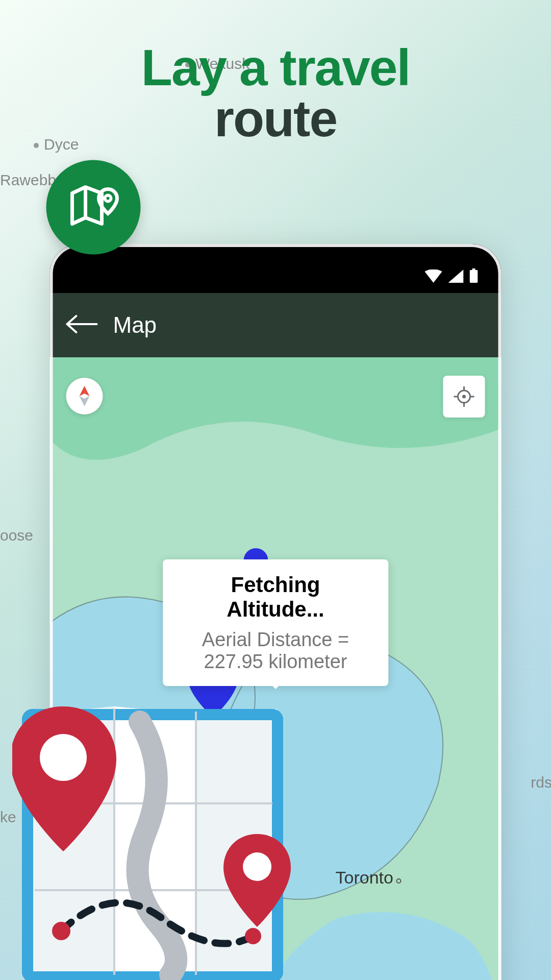 The image size is (551, 980). Describe the element at coordinates (16, 535) in the screenshot. I see `bg-label: oose` at that location.